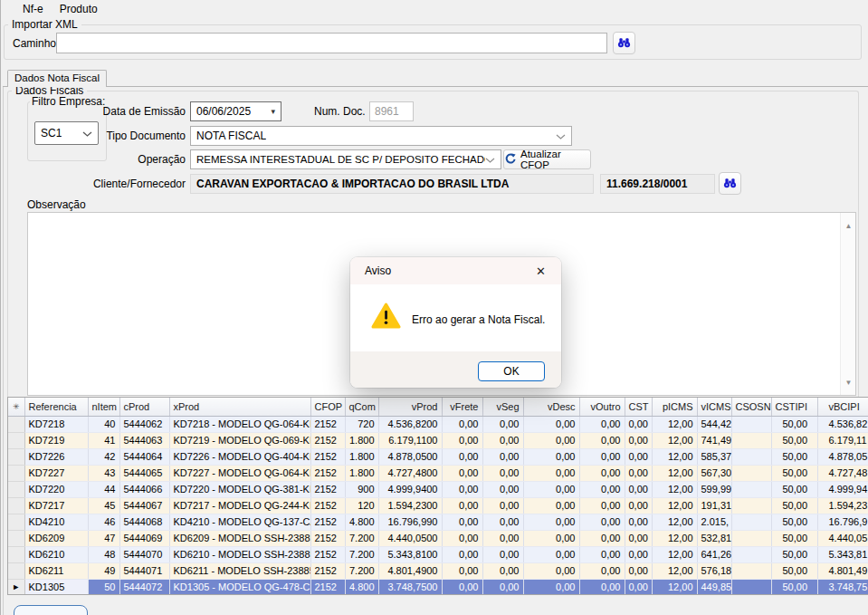 This screenshot has width=868, height=615. Describe the element at coordinates (438, 571) in the screenshot. I see `table-row: KD6211495444071KD6211 - MODELO SSH-23885…` at that location.